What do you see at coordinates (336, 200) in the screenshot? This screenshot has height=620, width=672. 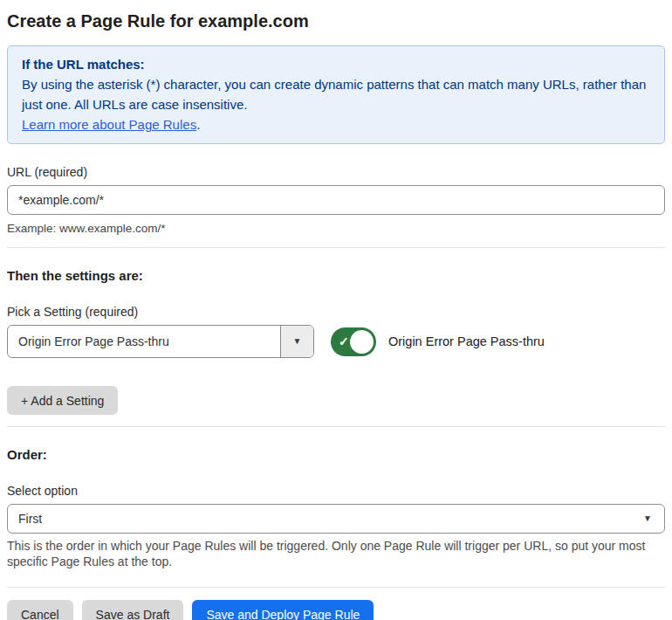 I see `url-input` at bounding box center [336, 200].